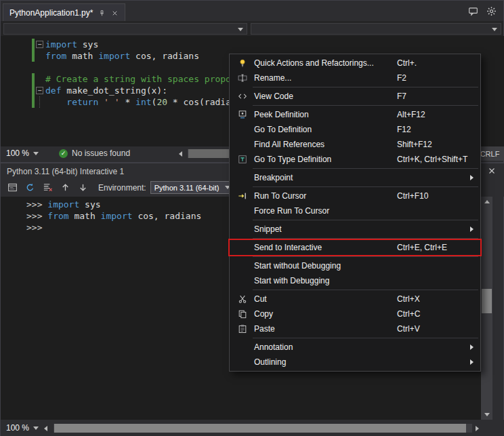 The width and height of the screenshot is (504, 436). Describe the element at coordinates (260, 299) in the screenshot. I see `menu-item-label: Cut` at that location.